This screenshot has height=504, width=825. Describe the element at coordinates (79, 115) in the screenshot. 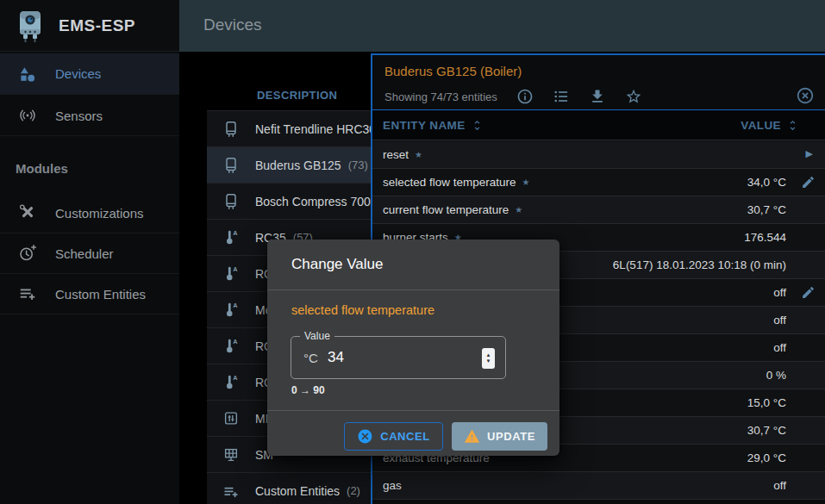

I see `sidebar-item-label: Sensors` at that location.